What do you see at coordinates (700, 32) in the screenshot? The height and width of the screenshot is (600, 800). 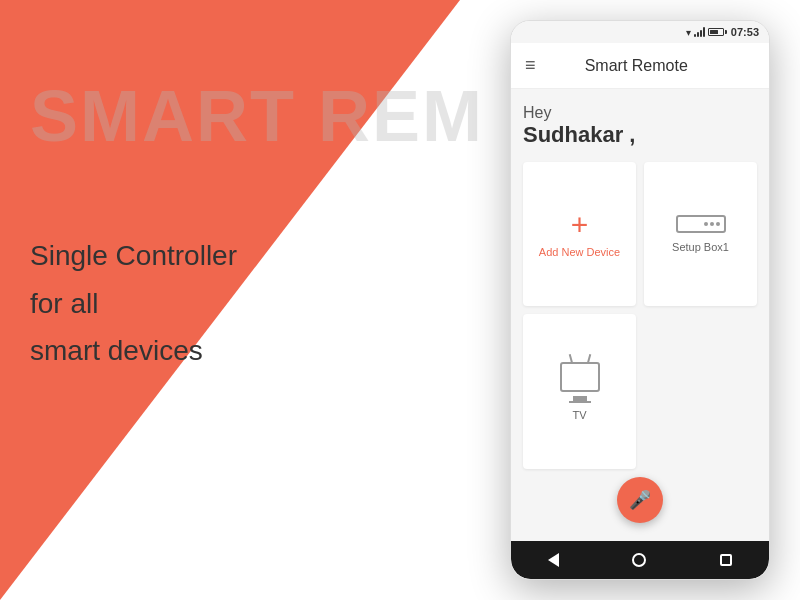 I see `signal-icon` at bounding box center [700, 32].